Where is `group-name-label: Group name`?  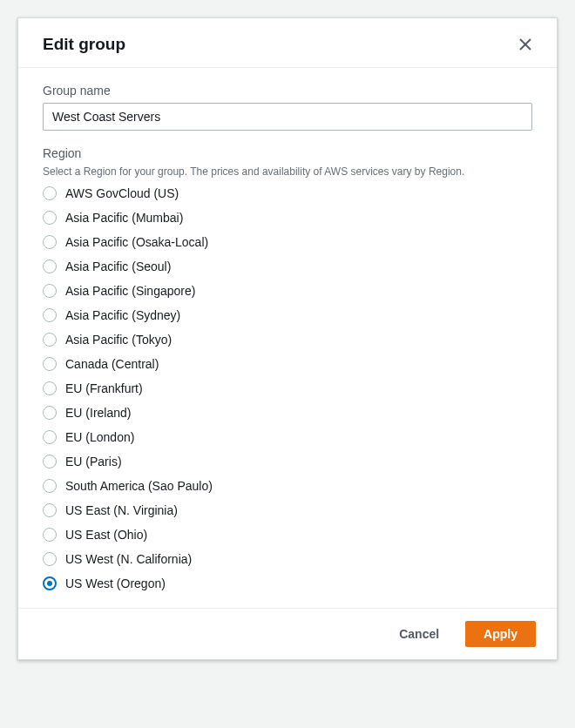
group-name-label: Group name is located at coordinates (288, 91).